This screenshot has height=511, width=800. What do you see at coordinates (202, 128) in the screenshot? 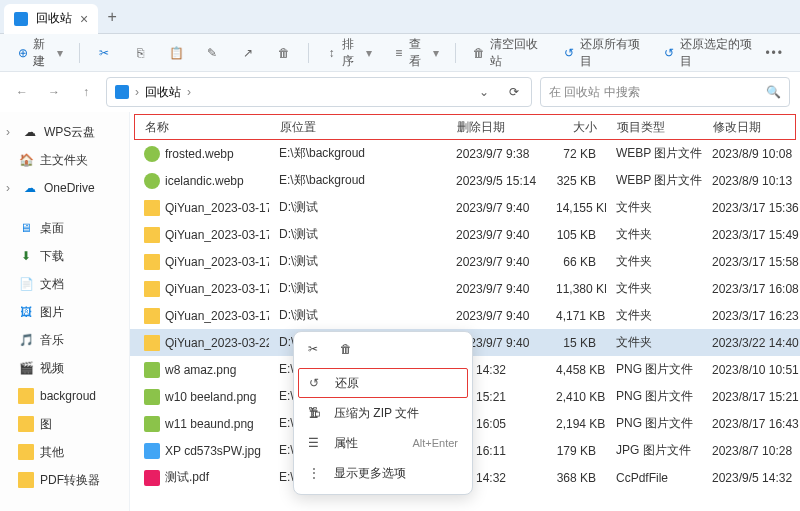
I see `col-name: 名称` at bounding box center [202, 128].